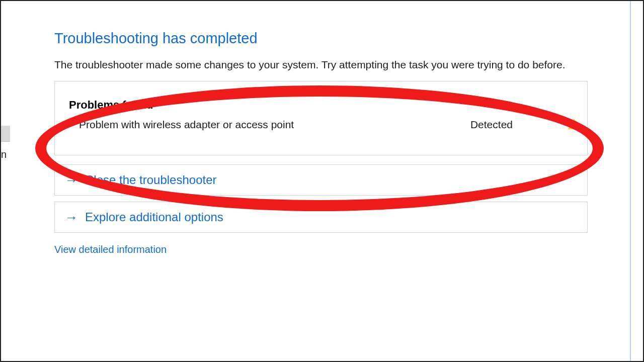 Image resolution: width=644 pixels, height=362 pixels. Describe the element at coordinates (321, 105) in the screenshot. I see `problems-heading: Problems found` at that location.